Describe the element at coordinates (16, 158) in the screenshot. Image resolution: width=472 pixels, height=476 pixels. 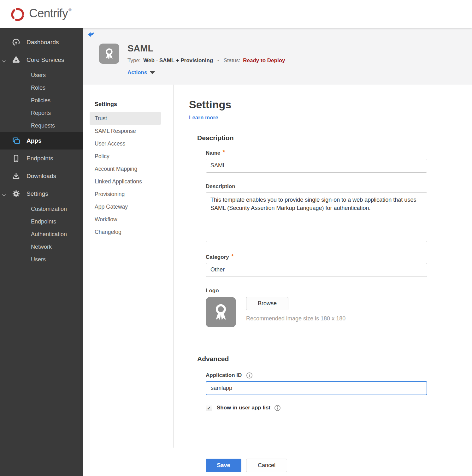
I see `smartphone-icon` at that location.